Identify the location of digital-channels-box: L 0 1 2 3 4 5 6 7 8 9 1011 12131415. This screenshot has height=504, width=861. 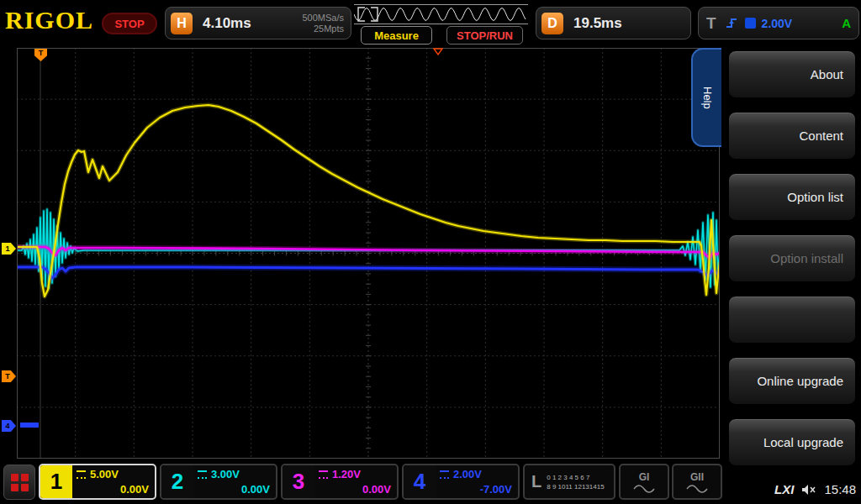
(569, 482).